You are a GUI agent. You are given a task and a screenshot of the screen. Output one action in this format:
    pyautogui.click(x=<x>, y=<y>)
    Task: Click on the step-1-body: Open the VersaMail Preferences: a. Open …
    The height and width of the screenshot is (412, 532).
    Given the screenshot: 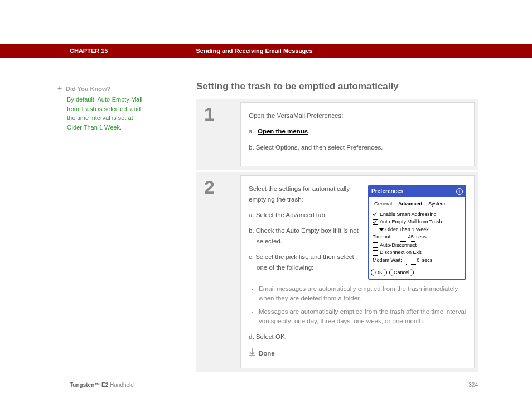 What is the action you would take?
    pyautogui.click(x=357, y=134)
    